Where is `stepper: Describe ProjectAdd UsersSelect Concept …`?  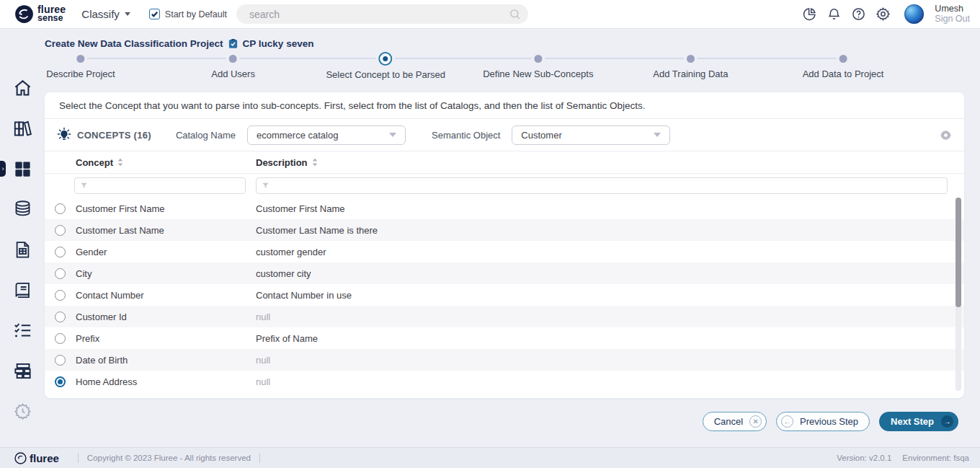
stepper: Describe ProjectAdd UsersSelect Concept … is located at coordinates (504, 71).